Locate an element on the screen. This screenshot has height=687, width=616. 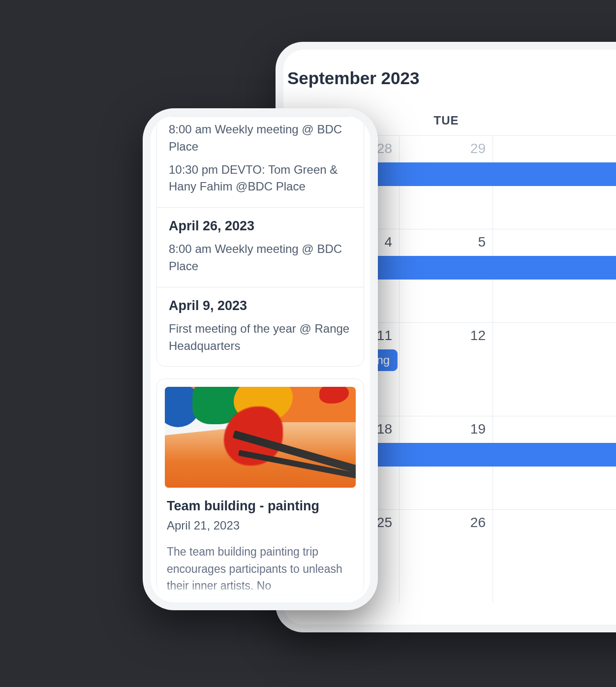
calendar-cell: 26 is located at coordinates (446, 556).